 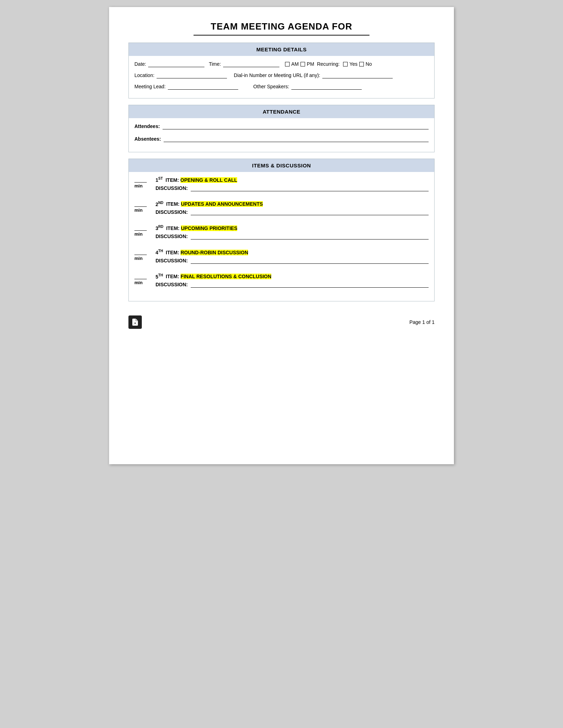 What do you see at coordinates (145, 207) in the screenshot?
I see `item-2-min-col: min` at bounding box center [145, 207].